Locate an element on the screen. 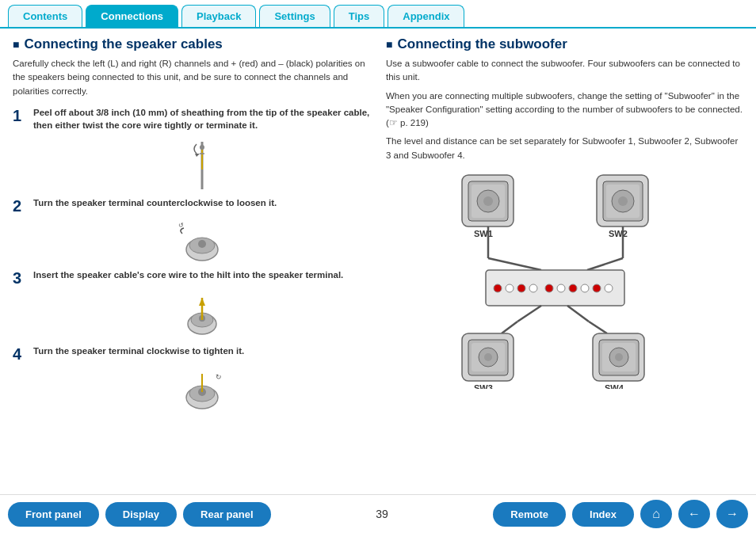 This screenshot has width=756, height=533. step-2: 2 Turn the speaker terminal counterclock… is located at coordinates (192, 206).